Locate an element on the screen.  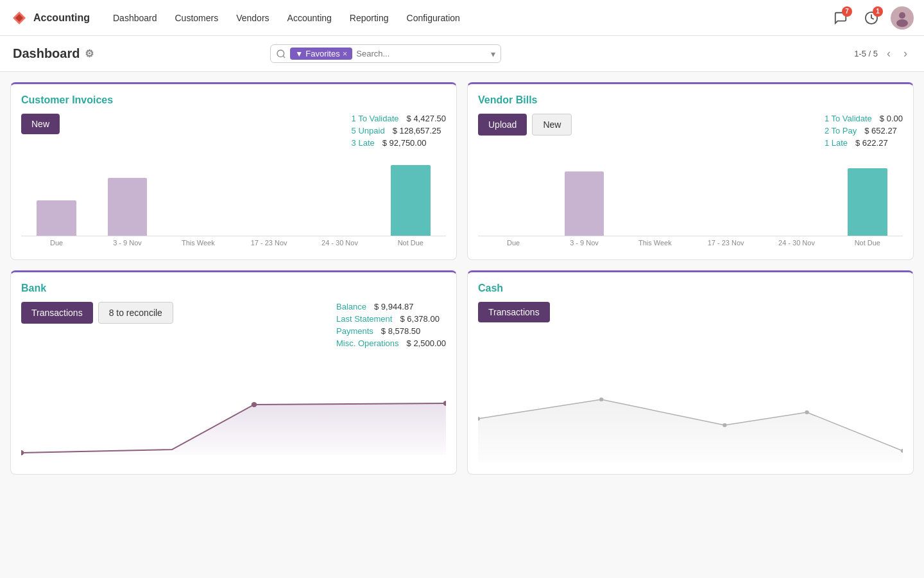
bar-label-due: Due is located at coordinates (56, 243).